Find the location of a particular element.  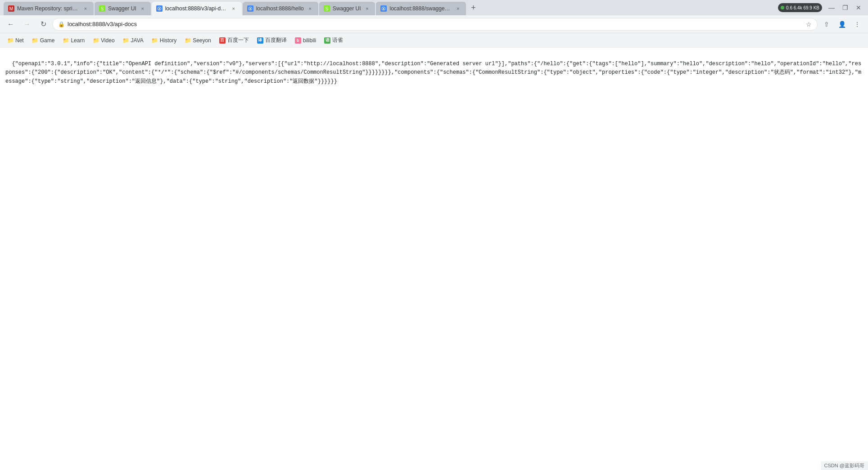

tab-tab5: SSwagger UI× is located at coordinates (348, 9).